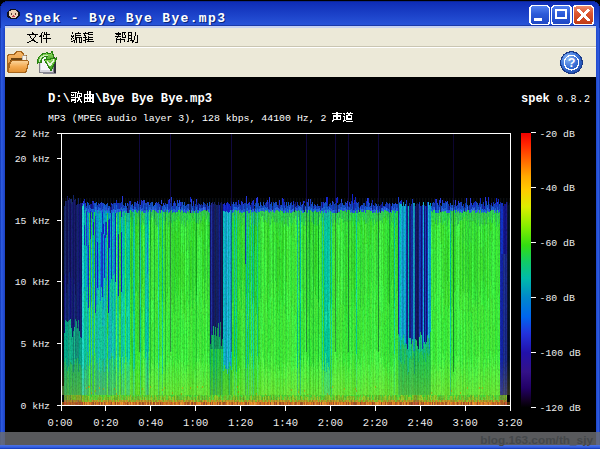 The height and width of the screenshot is (449, 600). I want to click on svg-text: 0:00, so click(60, 423).